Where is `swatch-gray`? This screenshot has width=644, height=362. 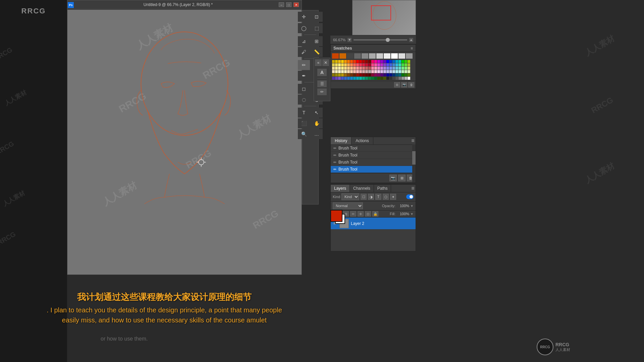
swatch-gray is located at coordinates (358, 56).